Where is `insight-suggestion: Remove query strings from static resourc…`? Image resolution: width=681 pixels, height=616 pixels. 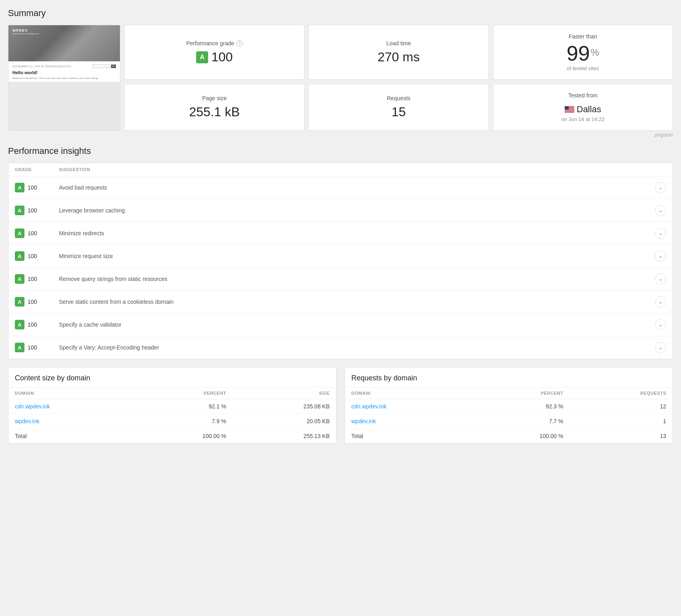 insight-suggestion: Remove query strings from static resourc… is located at coordinates (357, 279).